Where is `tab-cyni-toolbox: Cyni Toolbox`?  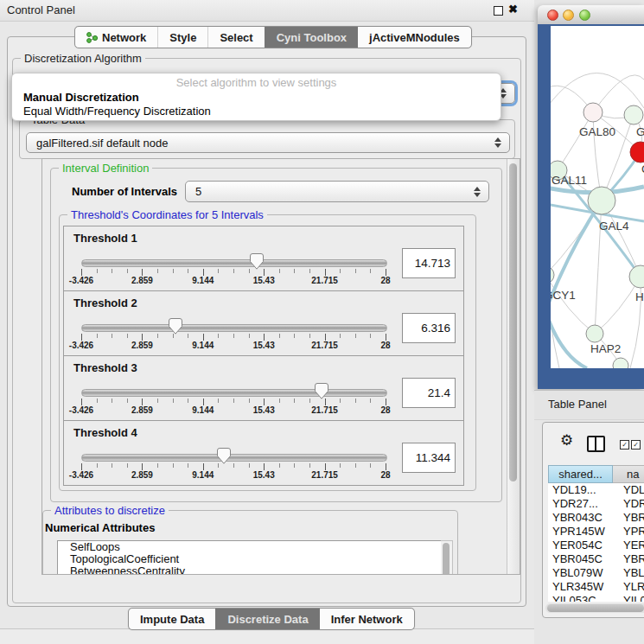 tab-cyni-toolbox: Cyni Toolbox is located at coordinates (311, 37).